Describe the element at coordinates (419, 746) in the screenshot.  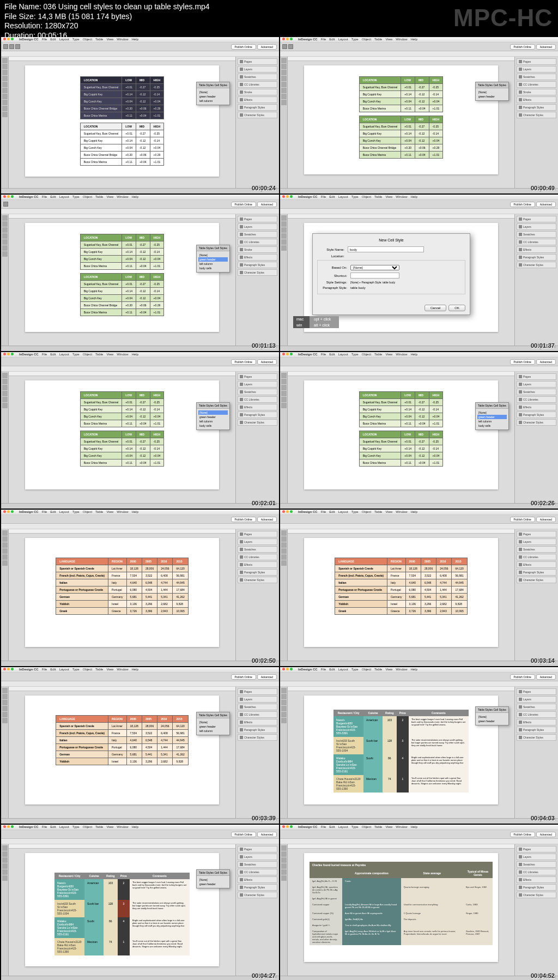
I see `thumbnail-10: InDesign CCFileEditLayoutTypeObjectTable…` at that location.